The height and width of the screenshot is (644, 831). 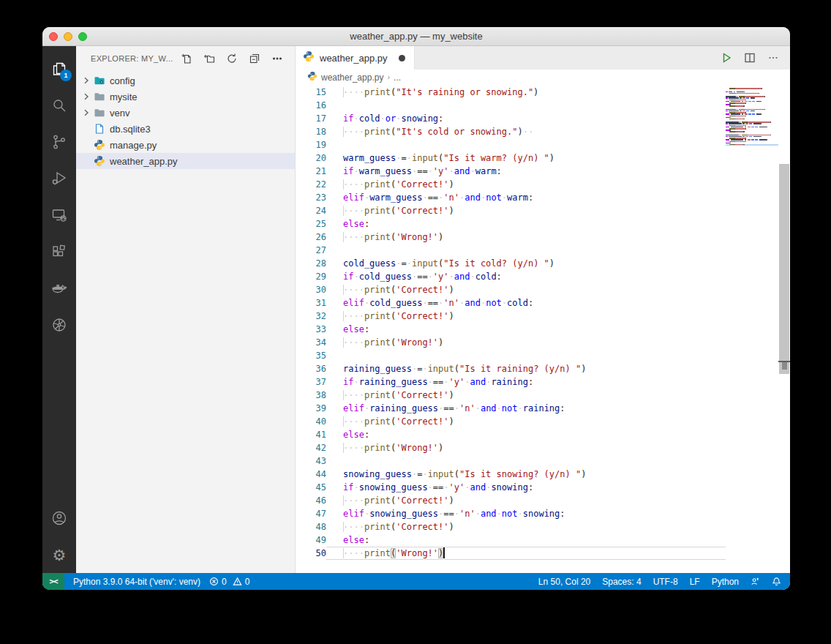 I want to click on code-line-39: 39elif·raining_guess·==·'n'·and·not·rain…, so click(x=511, y=408).